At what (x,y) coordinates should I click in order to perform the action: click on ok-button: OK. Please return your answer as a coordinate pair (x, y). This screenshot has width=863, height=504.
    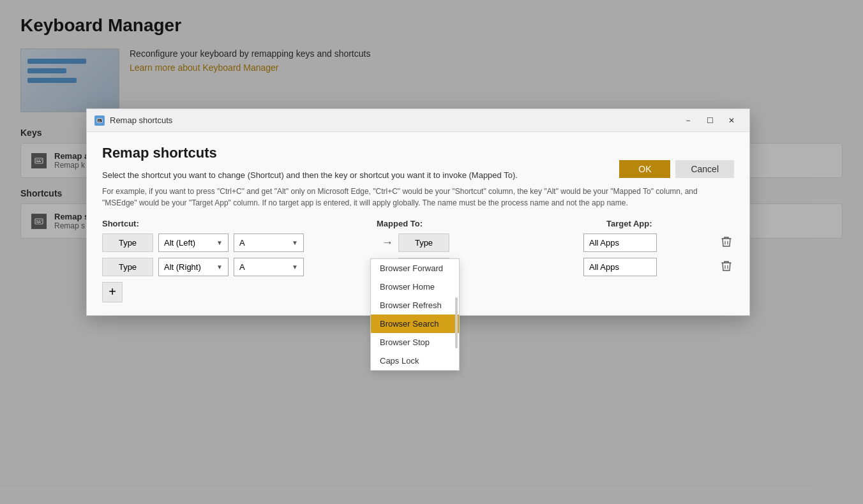
    Looking at the image, I should click on (645, 169).